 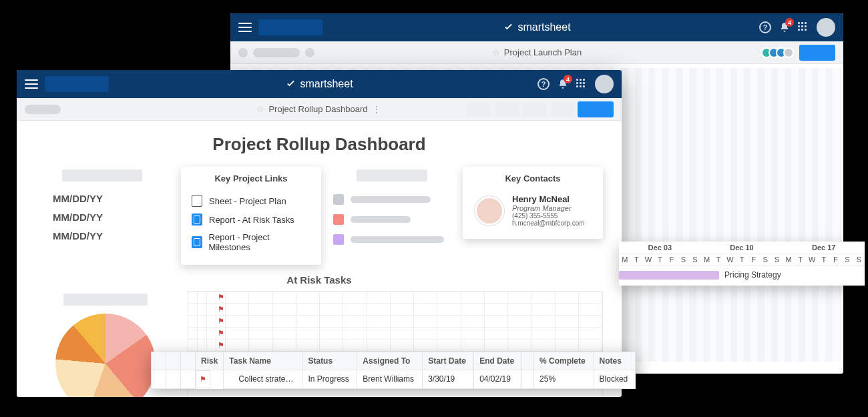 I want to click on column-header: End Date, so click(x=498, y=362).